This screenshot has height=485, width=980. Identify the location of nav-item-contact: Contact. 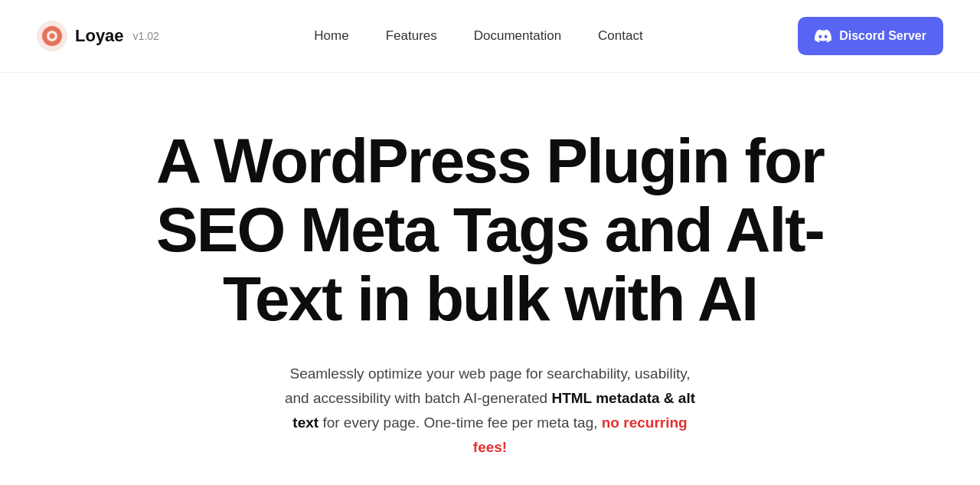
(620, 36).